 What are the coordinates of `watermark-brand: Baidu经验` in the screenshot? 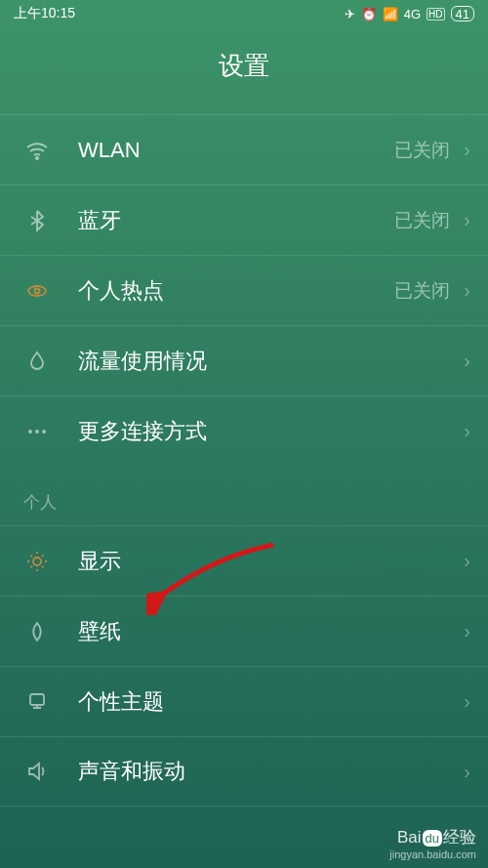 It's located at (433, 838).